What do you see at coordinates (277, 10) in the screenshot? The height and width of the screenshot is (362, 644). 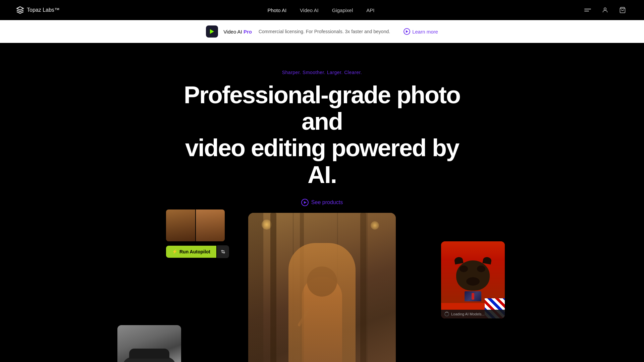 I see `nav-link-photo-ai: Photo AI` at bounding box center [277, 10].